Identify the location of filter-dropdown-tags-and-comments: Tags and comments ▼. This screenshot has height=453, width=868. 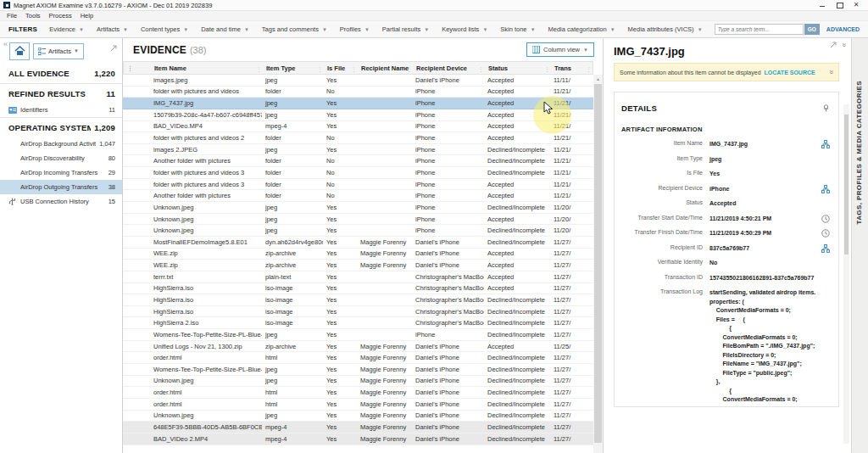
(295, 29).